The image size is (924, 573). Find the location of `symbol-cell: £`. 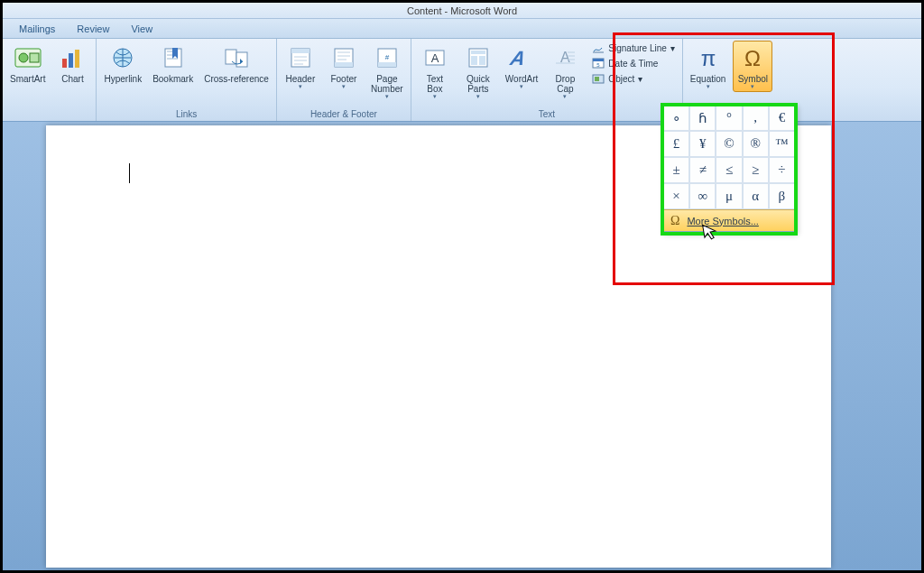

symbol-cell: £ is located at coordinates (677, 144).